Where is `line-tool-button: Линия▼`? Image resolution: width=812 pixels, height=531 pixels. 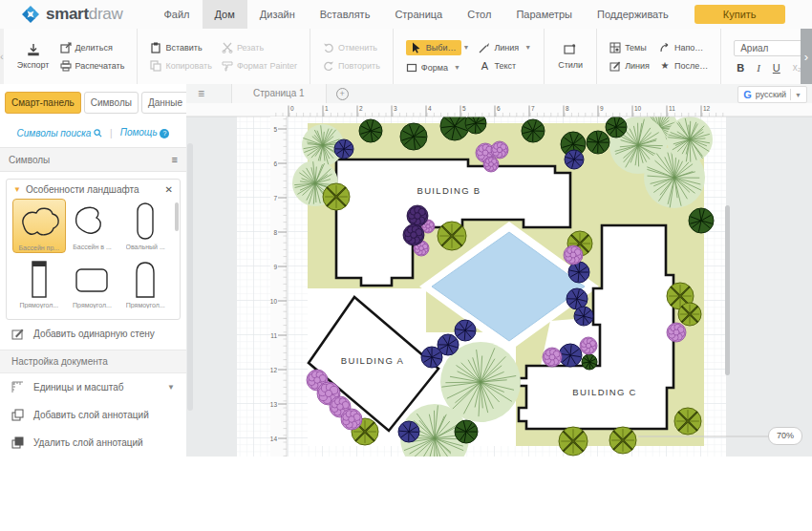
line-tool-button: Линия▼ is located at coordinates (504, 48).